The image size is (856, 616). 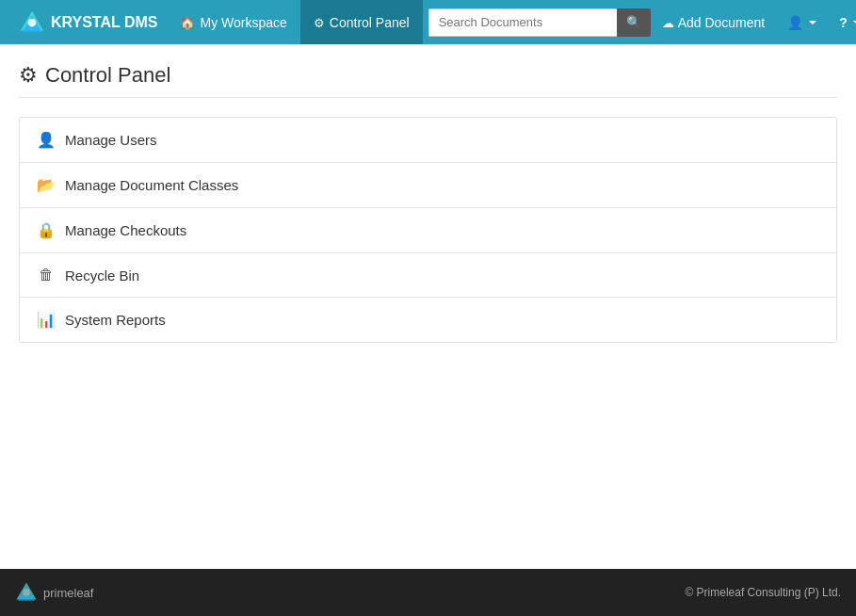 What do you see at coordinates (634, 23) in the screenshot?
I see `search-icon: 🔍` at bounding box center [634, 23].